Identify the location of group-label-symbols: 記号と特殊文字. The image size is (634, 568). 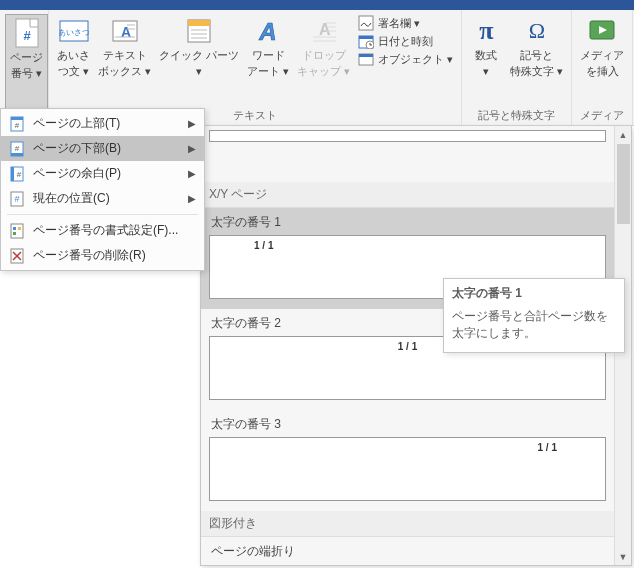
(516, 114).